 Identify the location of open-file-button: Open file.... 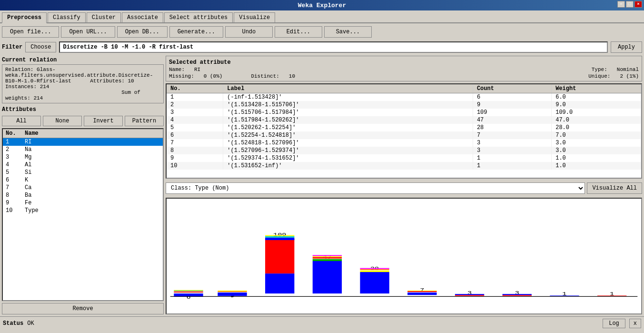
(30, 32).